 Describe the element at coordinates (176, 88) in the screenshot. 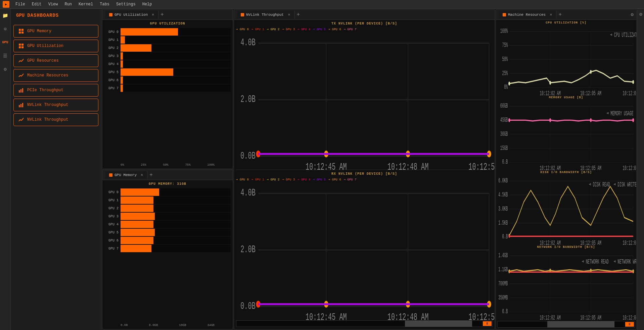

I see `bar-track-gpu7` at that location.